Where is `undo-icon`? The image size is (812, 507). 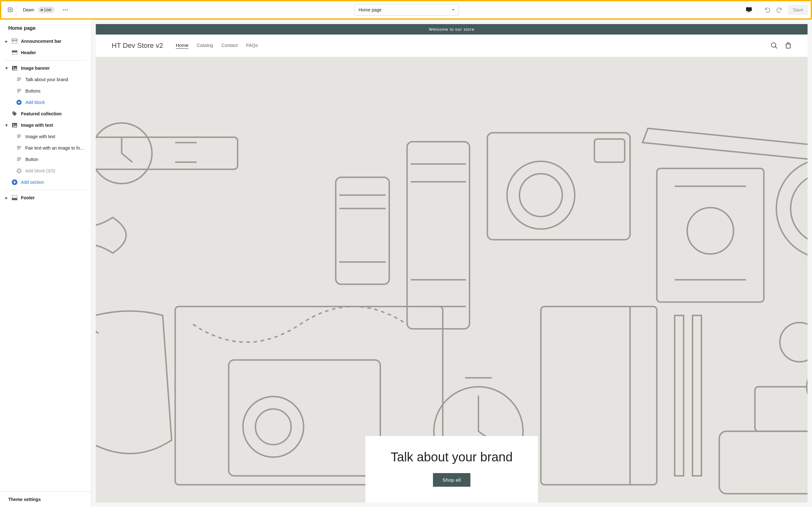
undo-icon is located at coordinates (767, 10).